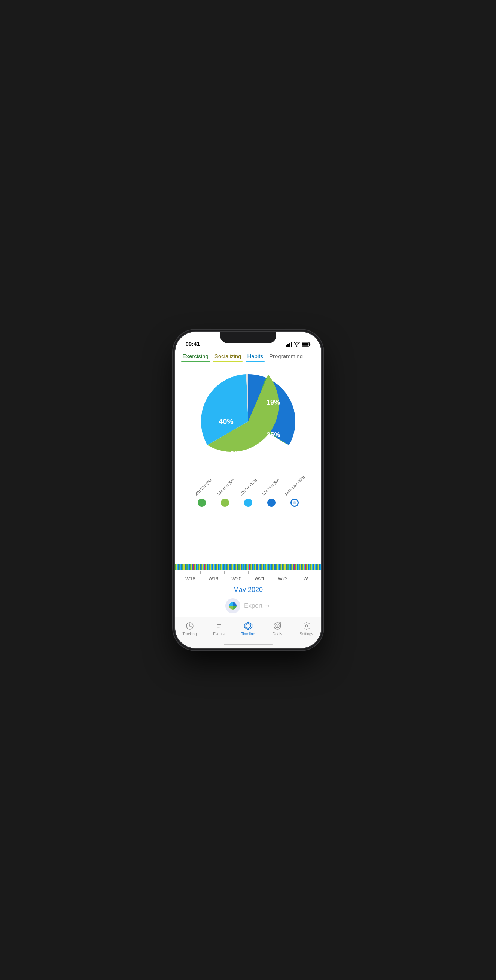  What do you see at coordinates (248, 590) in the screenshot?
I see `month-label: May 2020` at bounding box center [248, 590].